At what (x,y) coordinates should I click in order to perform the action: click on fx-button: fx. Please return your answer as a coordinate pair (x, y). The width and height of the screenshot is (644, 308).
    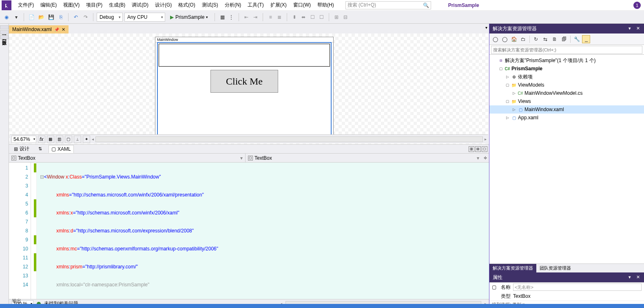
    Looking at the image, I should click on (42, 139).